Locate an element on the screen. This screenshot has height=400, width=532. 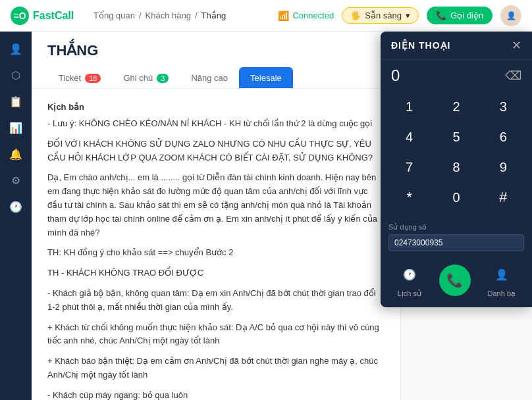
script-line-2: Dạ, Em chào anh/chị... em là ........ gọ… is located at coordinates (216, 205).